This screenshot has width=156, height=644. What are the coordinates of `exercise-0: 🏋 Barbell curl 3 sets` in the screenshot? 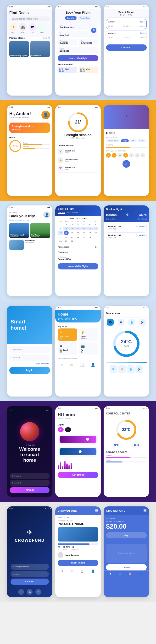 It's located at (78, 152).